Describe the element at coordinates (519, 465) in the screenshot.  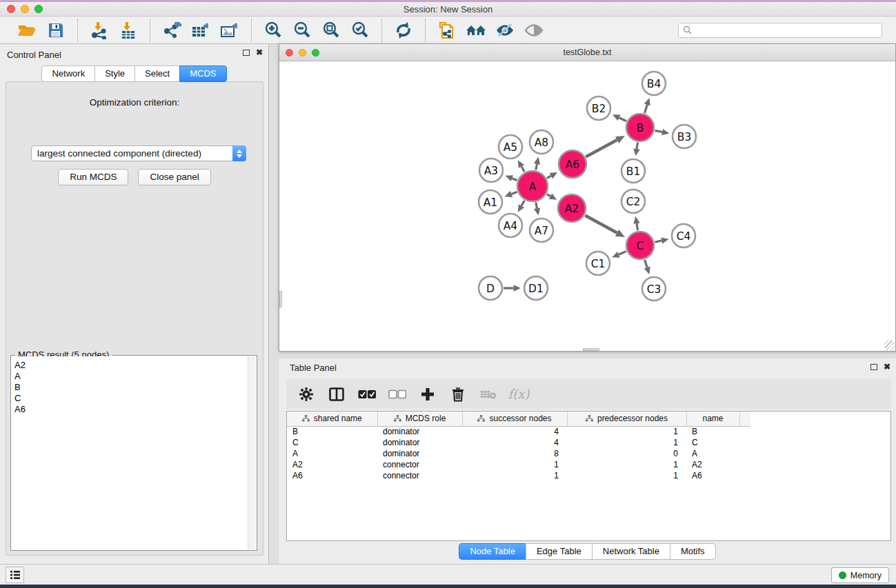
I see `table-row: A2connector11A2` at that location.